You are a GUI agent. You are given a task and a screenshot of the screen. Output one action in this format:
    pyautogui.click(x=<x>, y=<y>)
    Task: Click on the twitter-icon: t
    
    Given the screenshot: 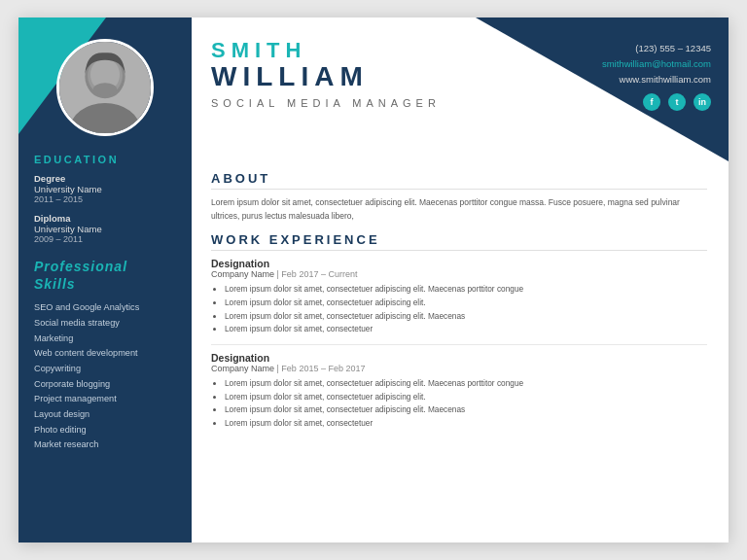 What is the action you would take?
    pyautogui.click(x=677, y=102)
    